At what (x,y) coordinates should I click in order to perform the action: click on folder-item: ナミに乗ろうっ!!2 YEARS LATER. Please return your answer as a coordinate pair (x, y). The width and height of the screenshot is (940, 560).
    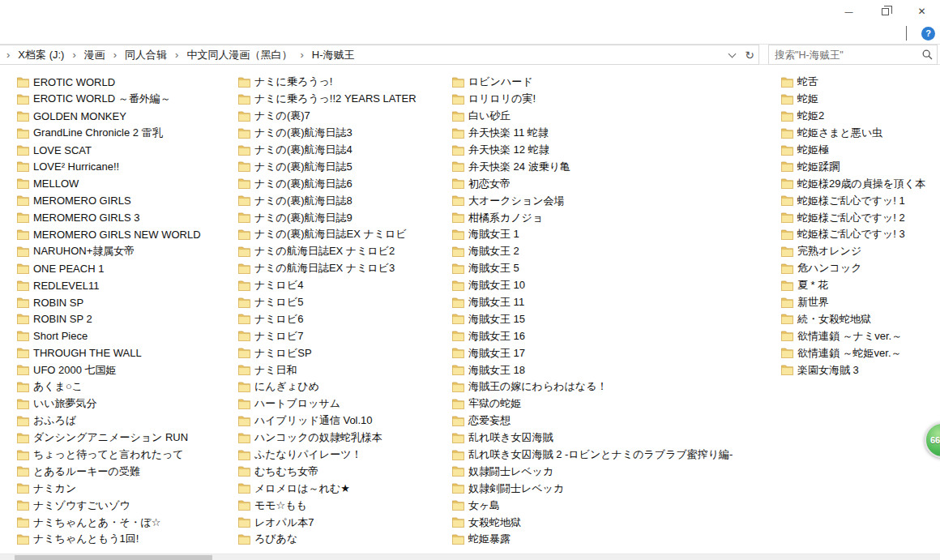
    Looking at the image, I should click on (345, 99).